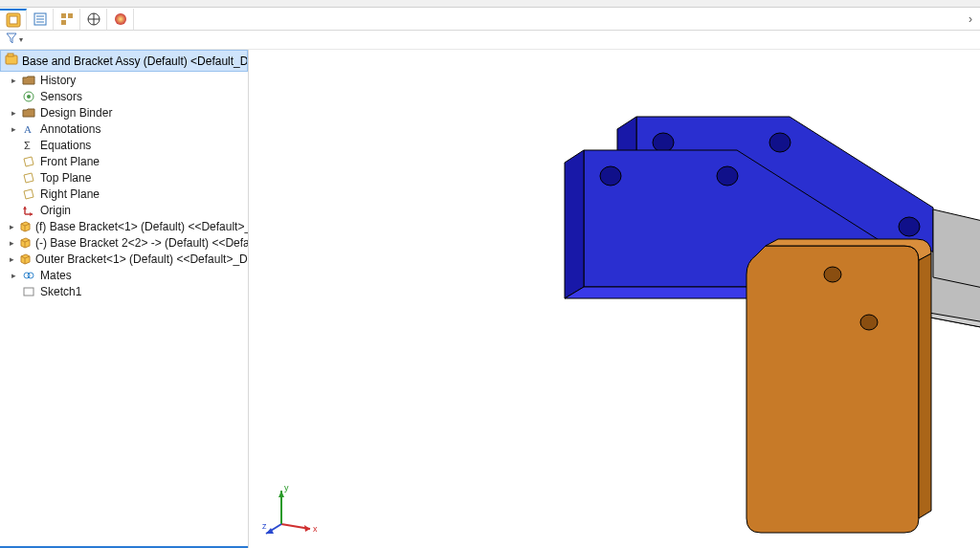 This screenshot has width=980, height=548. Describe the element at coordinates (29, 97) in the screenshot. I see `sensor-icon` at that location.